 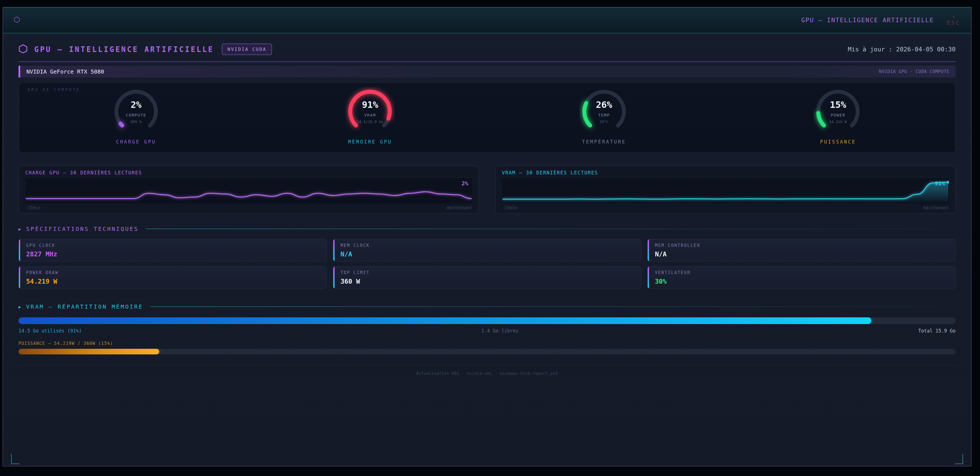 I want to click on spec-label: POWER DRAW, so click(x=173, y=272).